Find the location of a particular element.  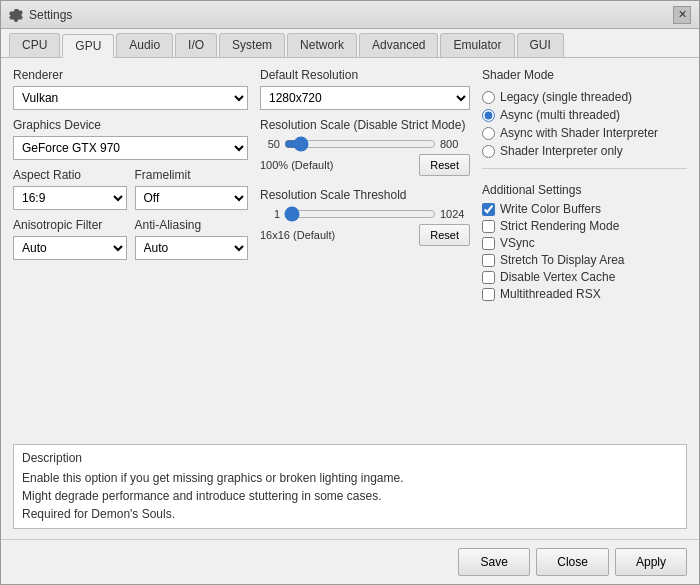

write-color-item: Write Color Buffers is located at coordinates (584, 209).